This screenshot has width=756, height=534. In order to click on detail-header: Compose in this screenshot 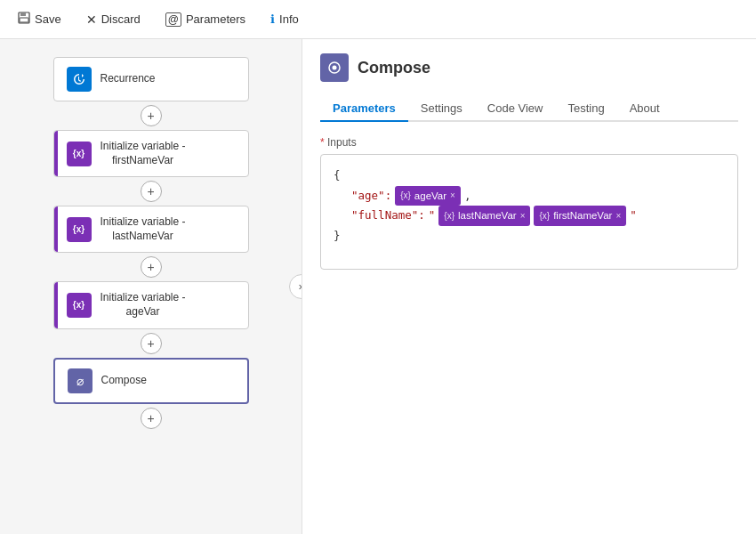, I will do `click(529, 68)`.